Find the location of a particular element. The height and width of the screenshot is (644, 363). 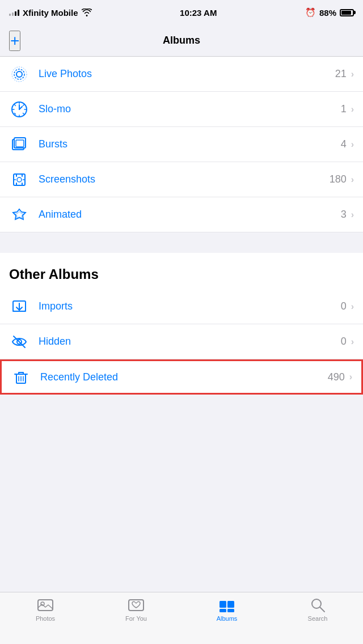

photos-tab-label: Photos is located at coordinates (45, 618).